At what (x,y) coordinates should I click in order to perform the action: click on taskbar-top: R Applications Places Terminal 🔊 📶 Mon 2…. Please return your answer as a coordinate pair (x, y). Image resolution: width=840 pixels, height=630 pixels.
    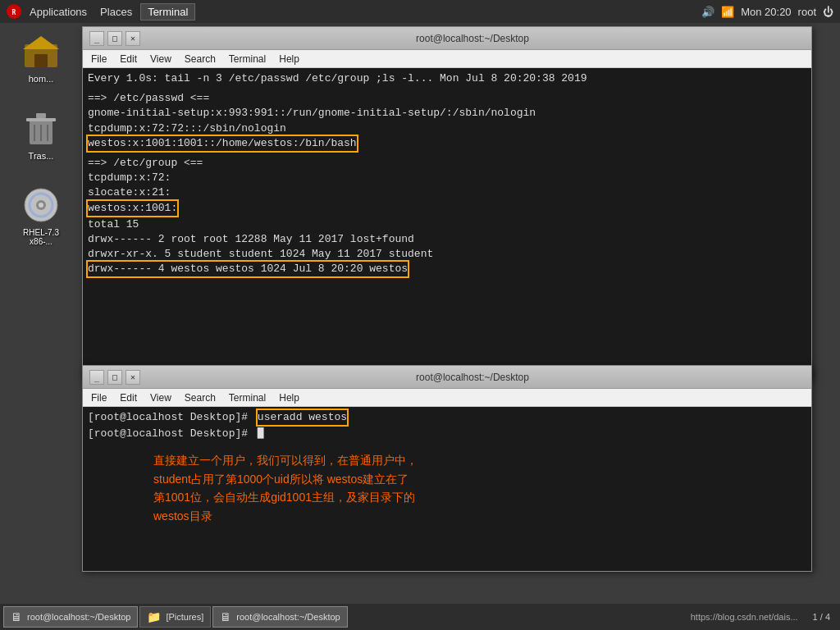
    Looking at the image, I should click on (420, 11).